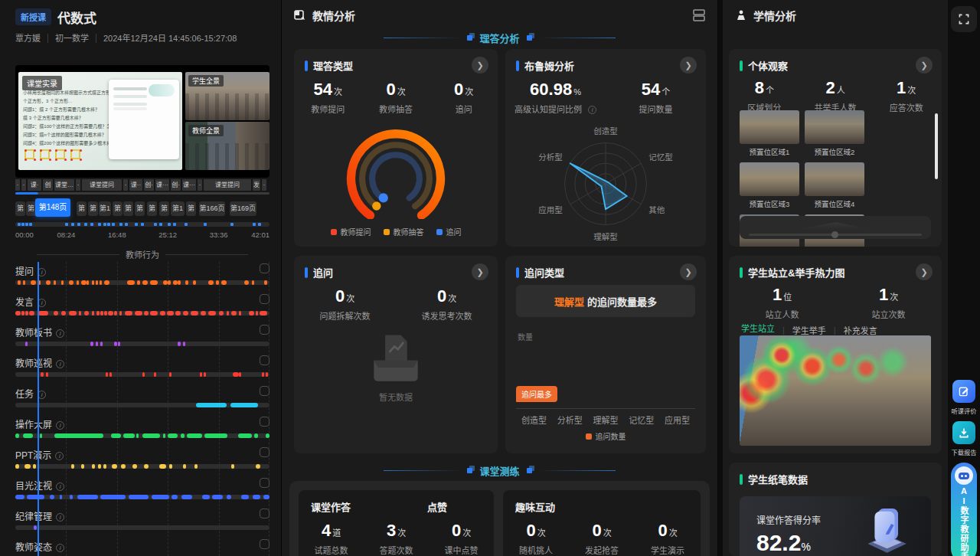  What do you see at coordinates (809, 330) in the screenshot?
I see `tab-2: 学生举手` at bounding box center [809, 330].